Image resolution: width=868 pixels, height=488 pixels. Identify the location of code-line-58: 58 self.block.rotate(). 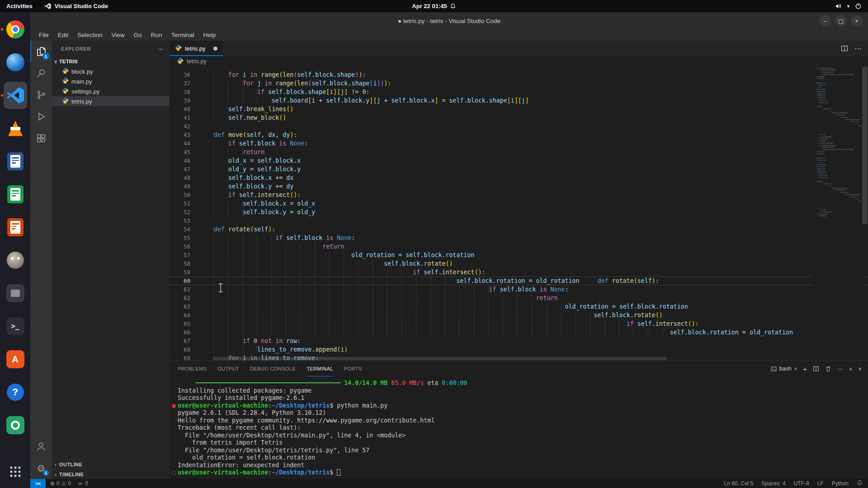
(519, 264).